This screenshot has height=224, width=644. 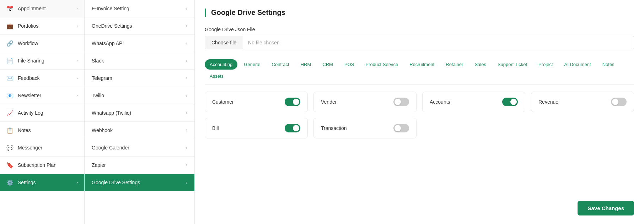 What do you see at coordinates (42, 148) in the screenshot?
I see `sidebar-item-messenger: 💬 Messenger` at bounding box center [42, 148].